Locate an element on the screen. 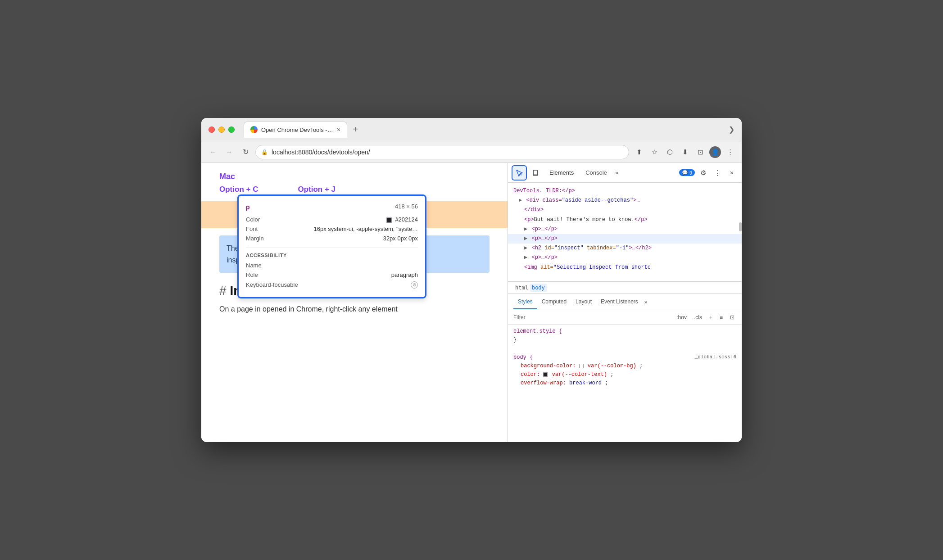  filter-computed-button: ⊡ is located at coordinates (732, 317).